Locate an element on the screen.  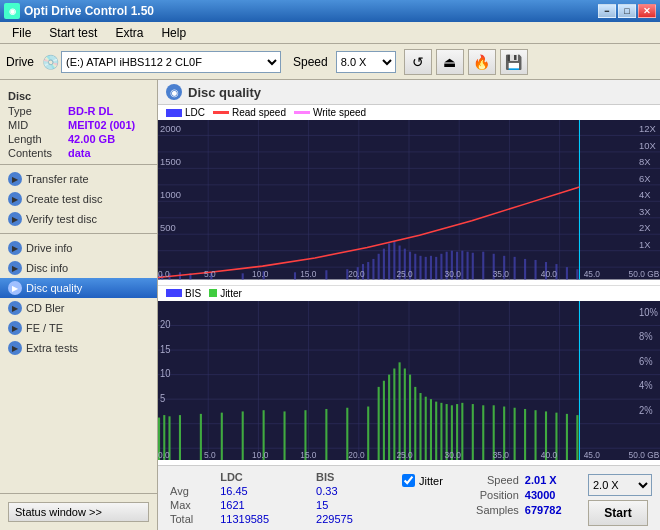
svg-text: 20.0 is located at coordinates (356, 454).